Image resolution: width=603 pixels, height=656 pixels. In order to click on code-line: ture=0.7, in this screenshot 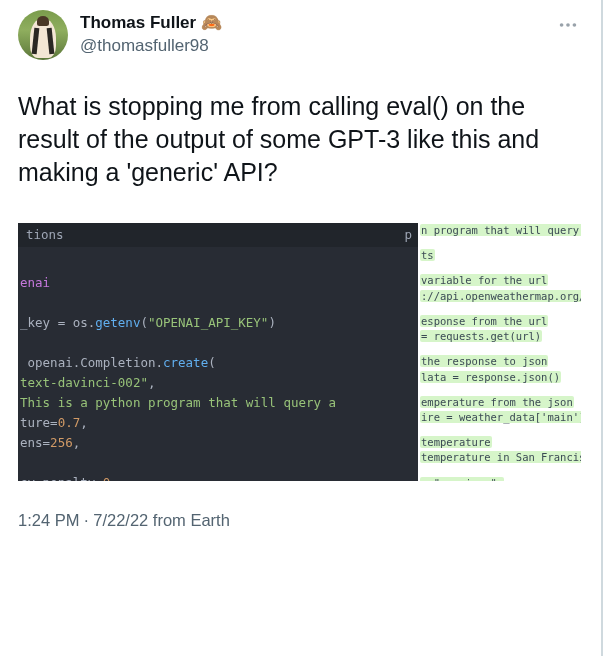, I will do `click(218, 423)`.